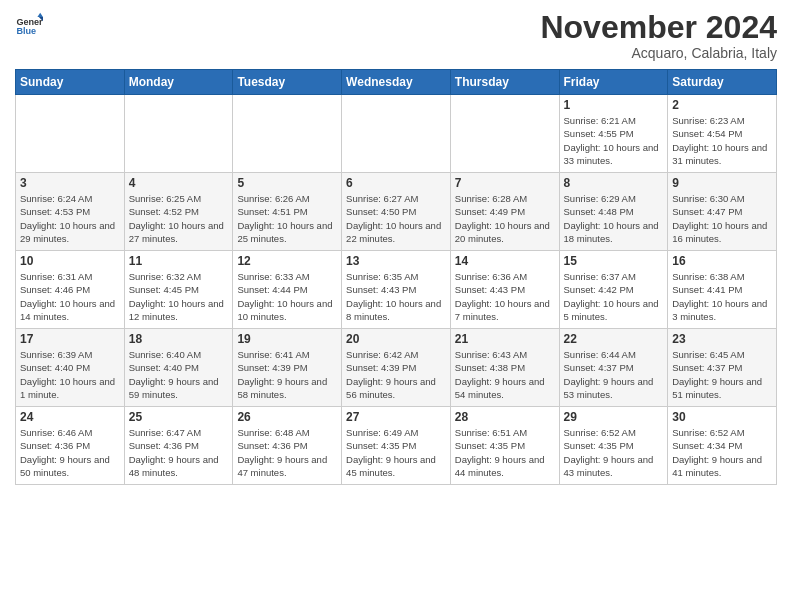  I want to click on calendar-cell: 5Sunrise: 6:26 AM Sunset: 4:51 PM Daylig…, so click(288, 212).